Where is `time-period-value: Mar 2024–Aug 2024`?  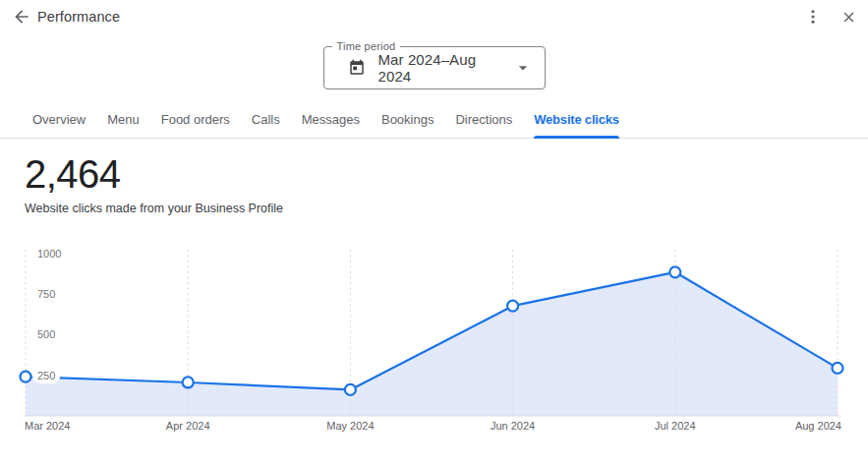
time-period-value: Mar 2024–Aug 2024 is located at coordinates (446, 68).